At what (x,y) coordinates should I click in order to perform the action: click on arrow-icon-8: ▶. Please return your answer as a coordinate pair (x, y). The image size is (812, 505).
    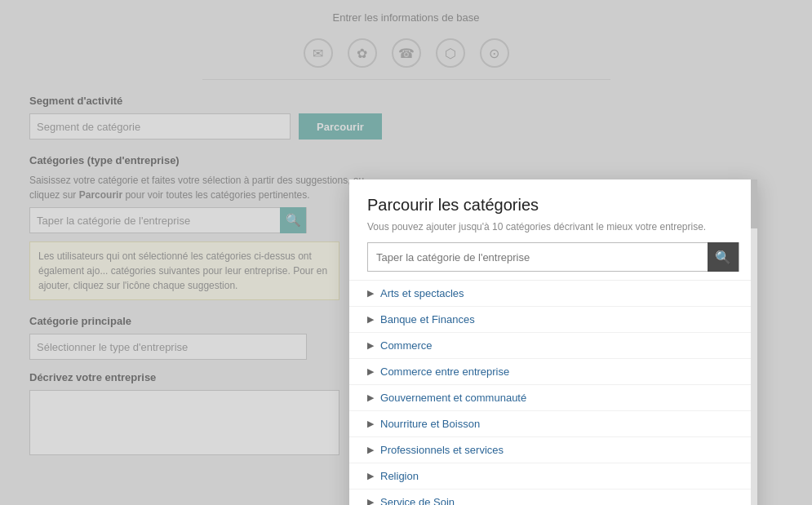
    Looking at the image, I should click on (371, 501).